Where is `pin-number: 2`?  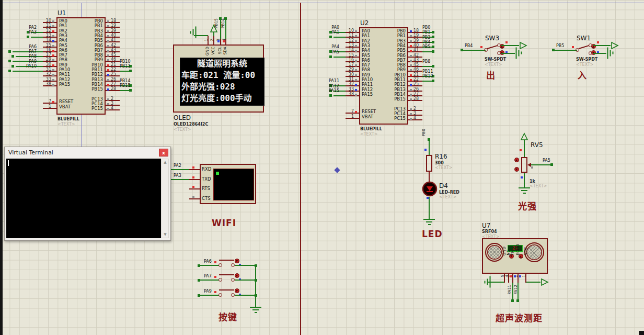 pin-number: 2 is located at coordinates (212, 40).